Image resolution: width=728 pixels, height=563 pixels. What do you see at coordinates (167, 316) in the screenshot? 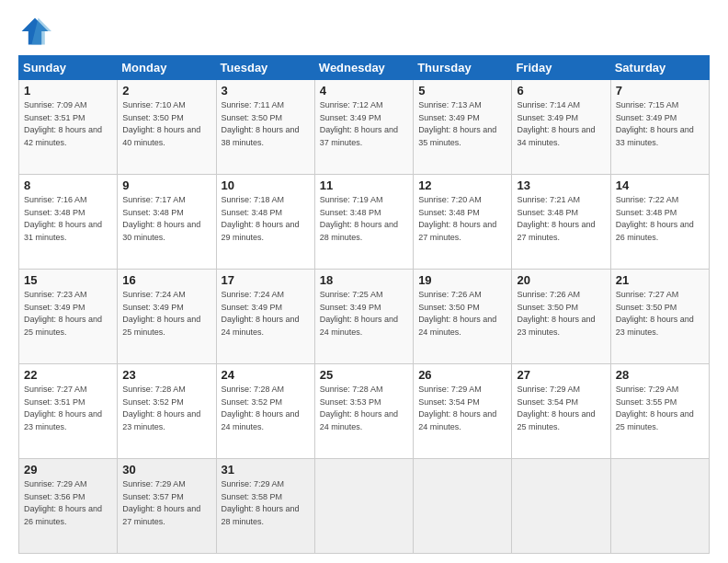
I see `calendar-cell: 16 Sunrise: 7:24 AMSunset: 3:49 PMDaylig…` at bounding box center [167, 316].